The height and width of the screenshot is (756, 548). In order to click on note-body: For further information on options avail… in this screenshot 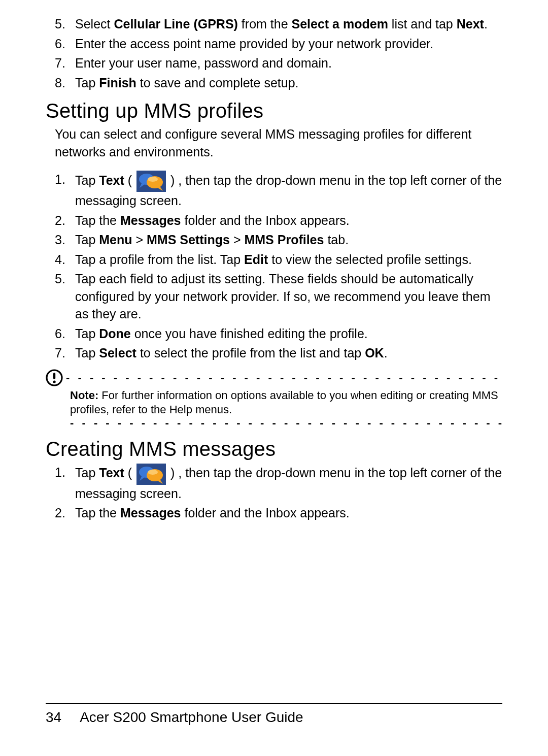, I will do `click(284, 403)`.